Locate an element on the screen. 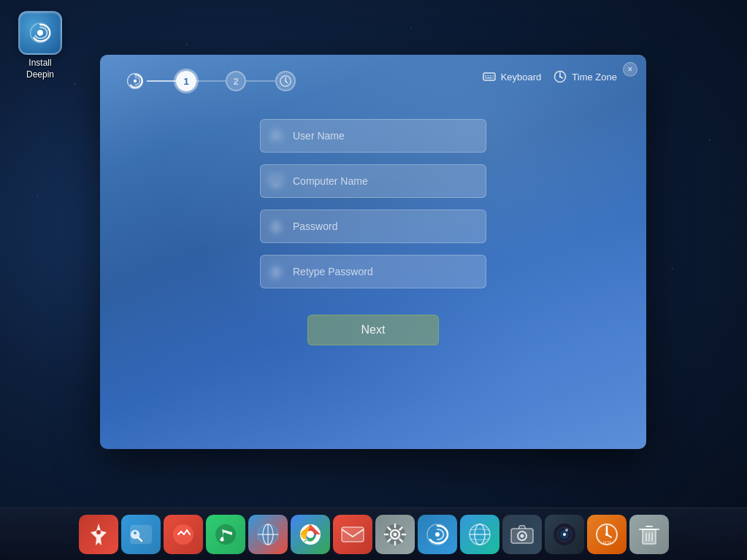 This screenshot has height=560, width=747. taskbar: 16:56 is located at coordinates (374, 534).